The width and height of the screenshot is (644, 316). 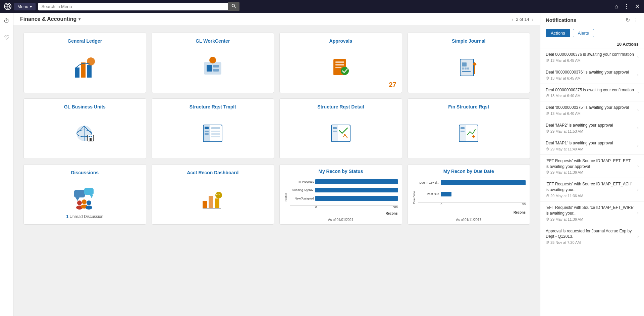 I want to click on home-icon: ⌂, so click(x=616, y=7).